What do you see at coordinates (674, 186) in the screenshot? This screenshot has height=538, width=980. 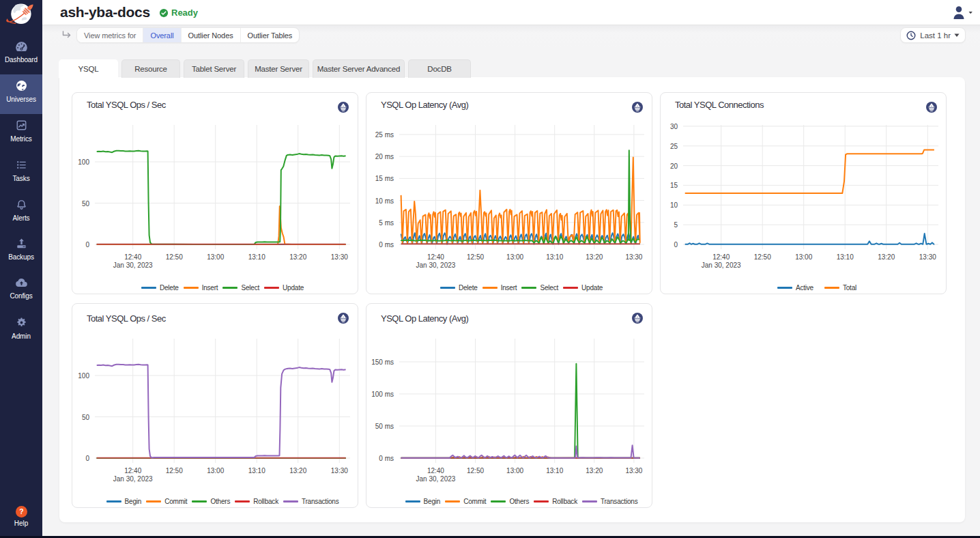 I see `svg-text: 15` at bounding box center [674, 186].